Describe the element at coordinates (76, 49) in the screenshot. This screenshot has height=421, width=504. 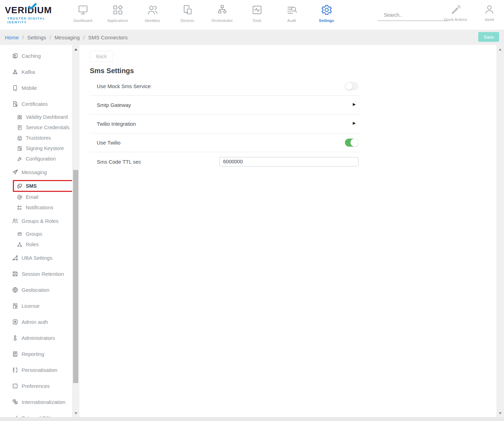
I see `sidebar-scroll-up-button` at that location.